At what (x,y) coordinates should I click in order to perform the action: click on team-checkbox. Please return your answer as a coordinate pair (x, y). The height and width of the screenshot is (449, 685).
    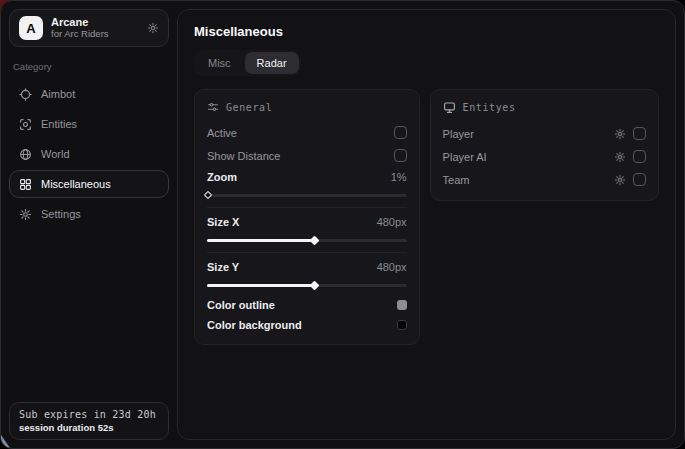
    Looking at the image, I should click on (640, 180).